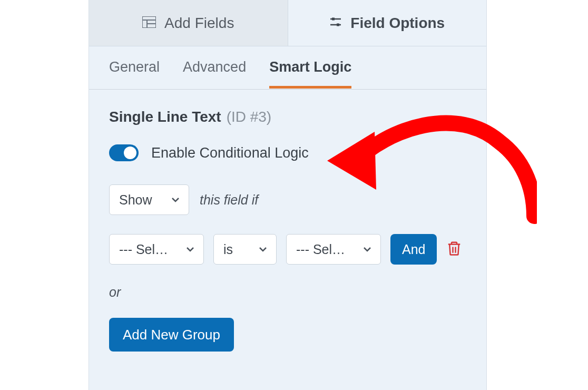  I want to click on enable-conditional-toggle, so click(124, 153).